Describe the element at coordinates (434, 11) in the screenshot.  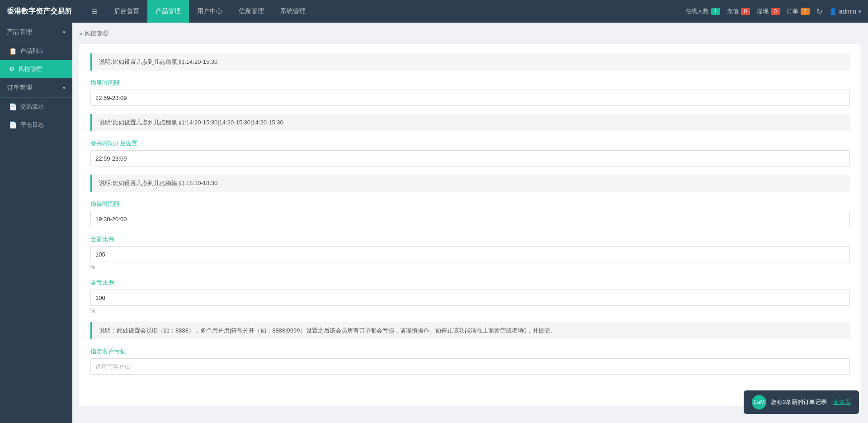
I see `top-navigation: 香港数字资产交易所 ☰ 后台首页 产品管理 用户中心 信息管理 系统管理 在线人…` at that location.